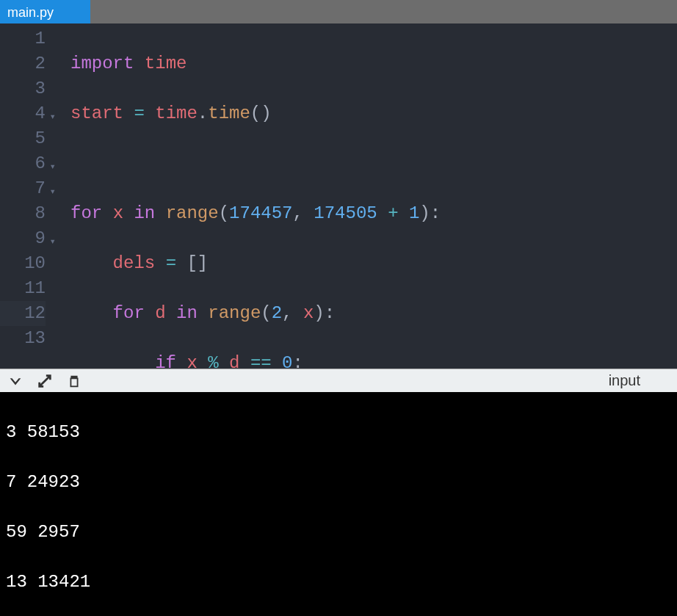  Describe the element at coordinates (338, 12) in the screenshot. I see `tab-bar: main.py` at that location.